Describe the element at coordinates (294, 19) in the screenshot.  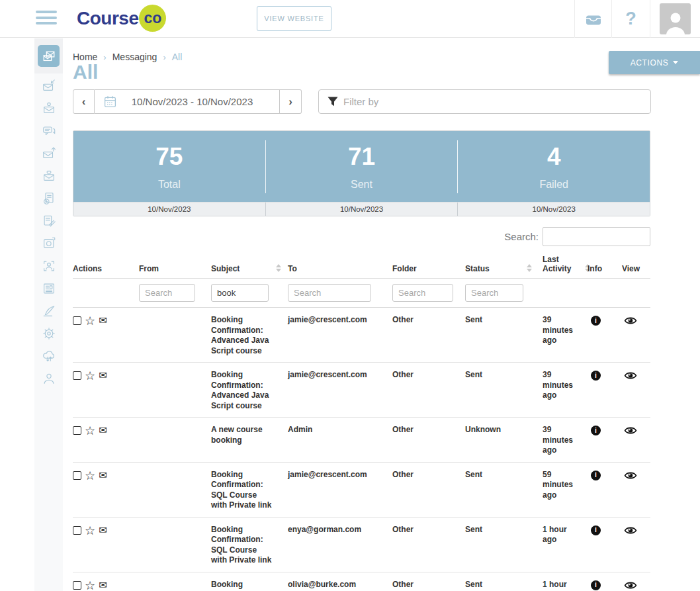
I see `view-website-button: VIEW WEBSITE` at that location.